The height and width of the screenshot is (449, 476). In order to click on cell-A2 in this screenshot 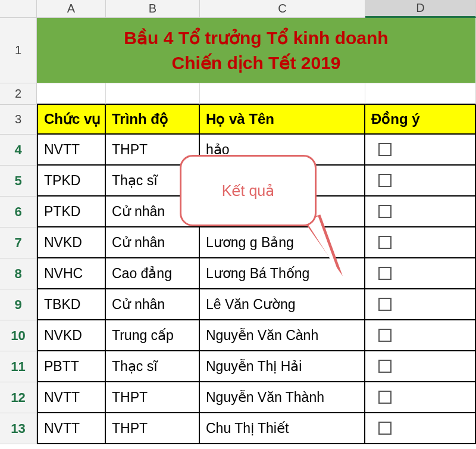, I will do `click(71, 94)`.